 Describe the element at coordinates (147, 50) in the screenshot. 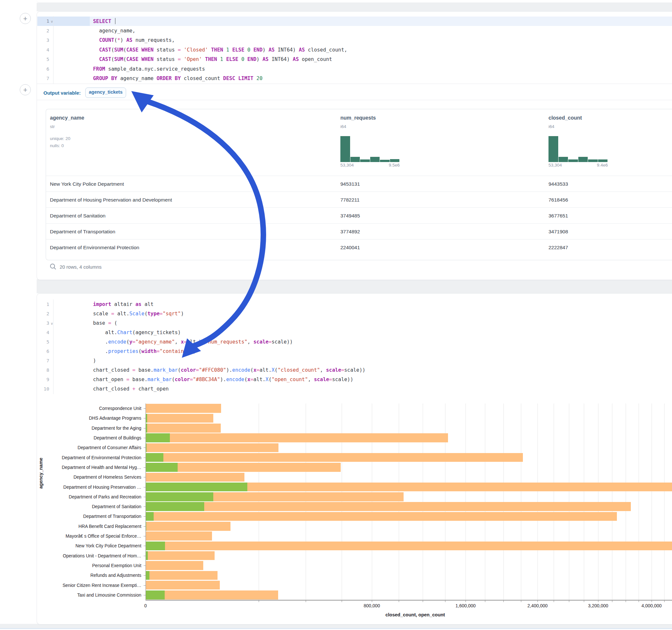

I see `code-token: WHEN` at that location.